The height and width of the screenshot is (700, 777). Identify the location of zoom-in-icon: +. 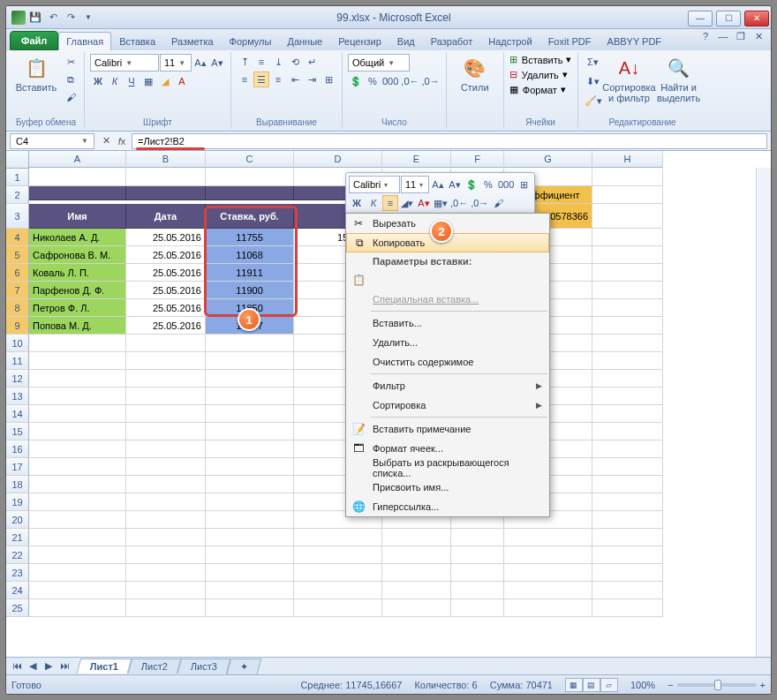
(763, 685).